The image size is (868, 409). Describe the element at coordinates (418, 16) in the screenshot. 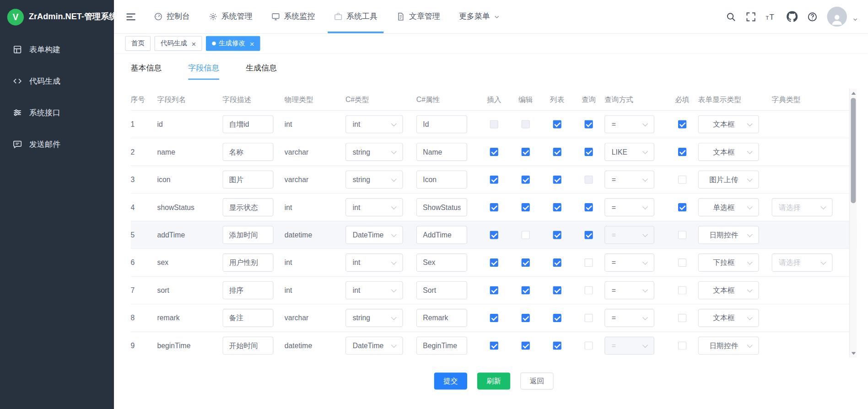

I see `nav-article-admin: 文章管理` at that location.